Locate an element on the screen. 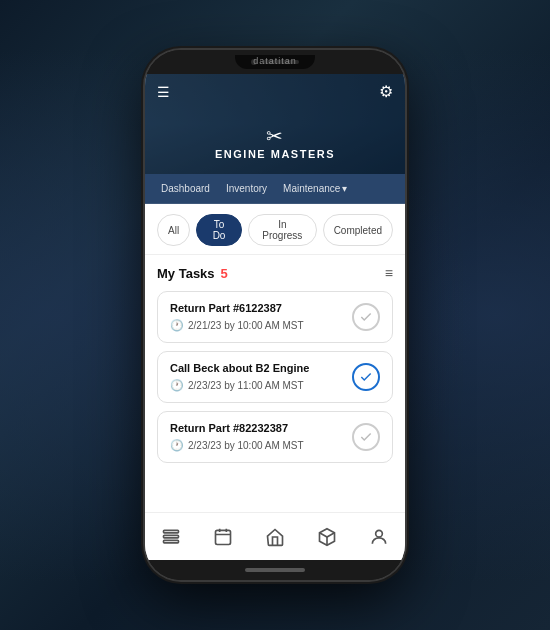 This screenshot has width=550, height=630. nav-tab-inventory: Inventory is located at coordinates (246, 188).